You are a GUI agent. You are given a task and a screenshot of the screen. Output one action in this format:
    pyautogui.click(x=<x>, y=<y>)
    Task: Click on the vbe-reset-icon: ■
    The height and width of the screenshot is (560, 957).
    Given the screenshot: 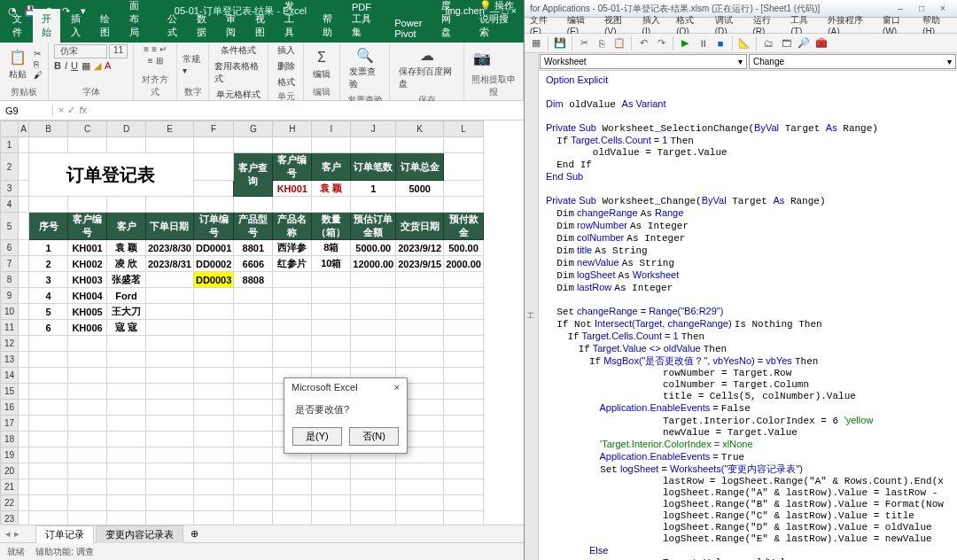 What is the action you would take?
    pyautogui.click(x=720, y=43)
    